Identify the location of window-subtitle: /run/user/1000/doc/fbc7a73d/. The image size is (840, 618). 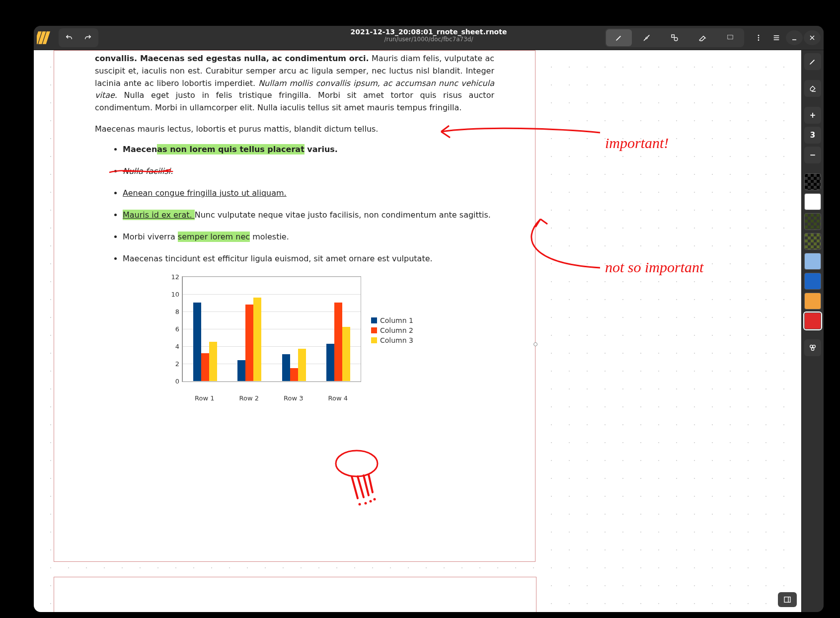
(429, 39).